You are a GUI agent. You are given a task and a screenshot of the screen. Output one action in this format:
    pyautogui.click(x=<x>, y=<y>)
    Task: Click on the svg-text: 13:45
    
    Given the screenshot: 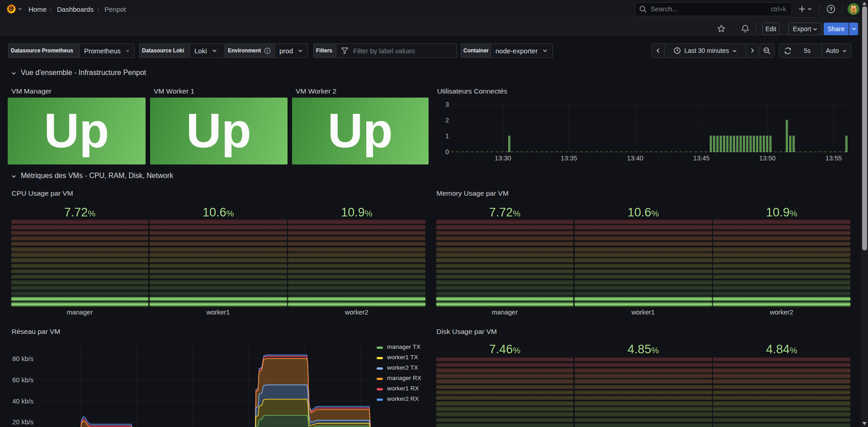 What is the action you would take?
    pyautogui.click(x=701, y=158)
    